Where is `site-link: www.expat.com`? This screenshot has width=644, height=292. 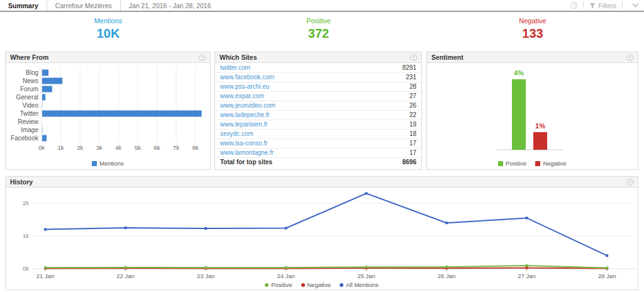 site-link: www.expat.com is located at coordinates (291, 96).